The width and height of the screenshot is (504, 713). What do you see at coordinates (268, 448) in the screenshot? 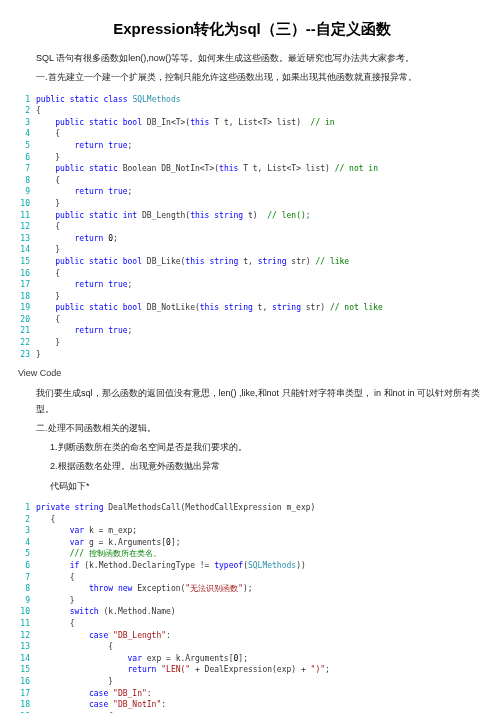
I see `substep-1: 1.判断函数所在类的命名空间是否是我们要求的。` at bounding box center [268, 448].